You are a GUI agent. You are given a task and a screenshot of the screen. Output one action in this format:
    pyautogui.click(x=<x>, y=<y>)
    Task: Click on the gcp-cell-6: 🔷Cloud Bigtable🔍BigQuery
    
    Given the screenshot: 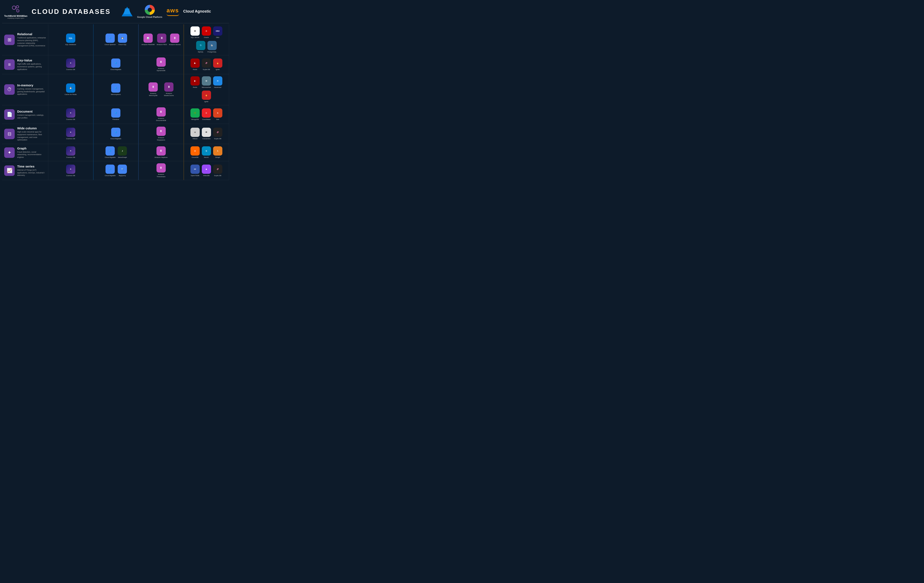 What is the action you would take?
    pyautogui.click(x=116, y=171)
    